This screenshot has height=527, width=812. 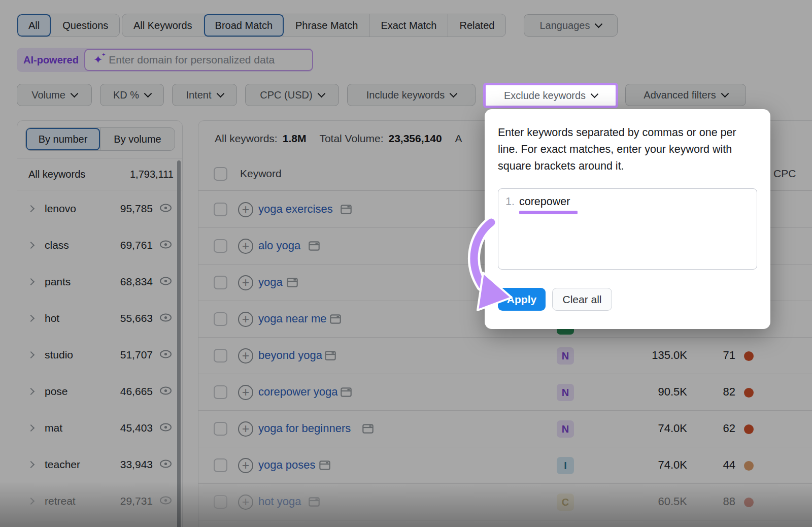 I want to click on filter-label: Exclude keywords, so click(x=545, y=95).